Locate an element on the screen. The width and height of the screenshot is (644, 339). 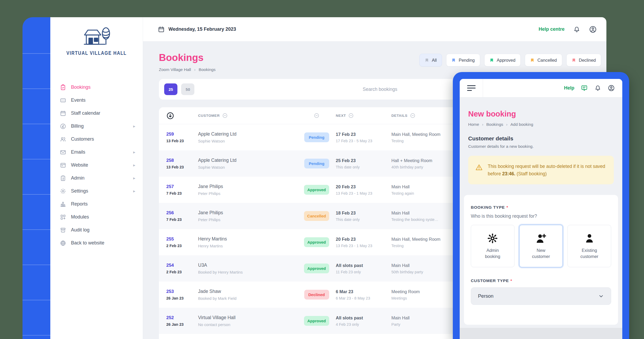
page-size-button: 50 is located at coordinates (188, 89).